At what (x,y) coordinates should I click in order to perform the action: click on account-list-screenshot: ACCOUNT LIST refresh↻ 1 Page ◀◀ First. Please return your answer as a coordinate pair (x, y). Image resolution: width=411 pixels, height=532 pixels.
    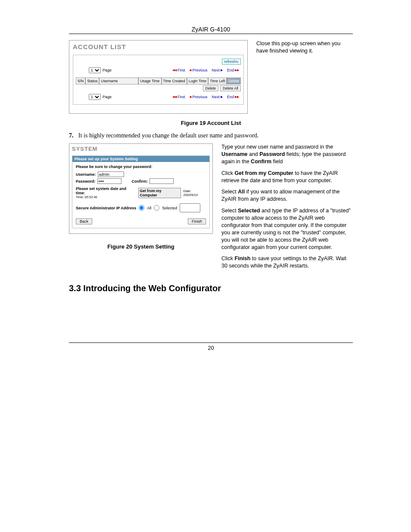
    Looking at the image, I should click on (159, 77).